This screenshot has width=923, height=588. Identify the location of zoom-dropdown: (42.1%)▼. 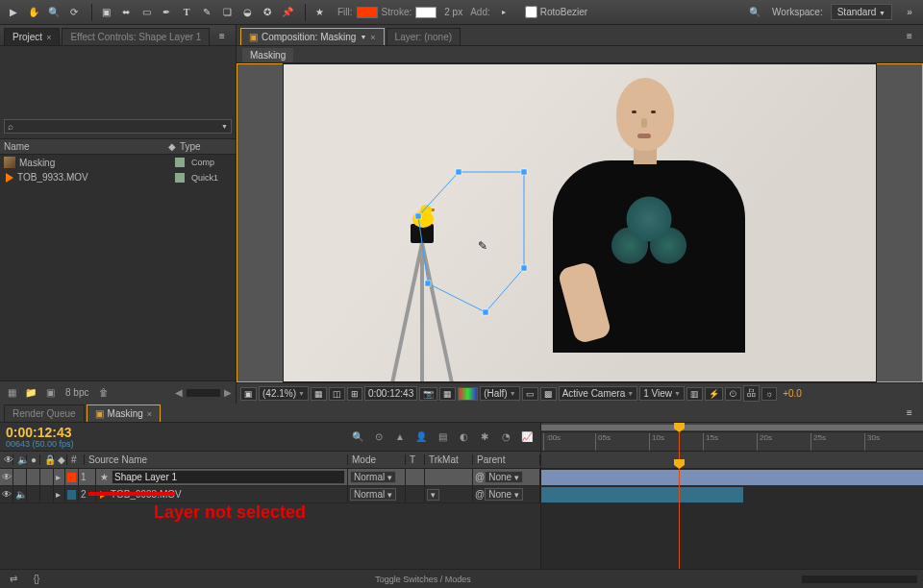
(284, 394).